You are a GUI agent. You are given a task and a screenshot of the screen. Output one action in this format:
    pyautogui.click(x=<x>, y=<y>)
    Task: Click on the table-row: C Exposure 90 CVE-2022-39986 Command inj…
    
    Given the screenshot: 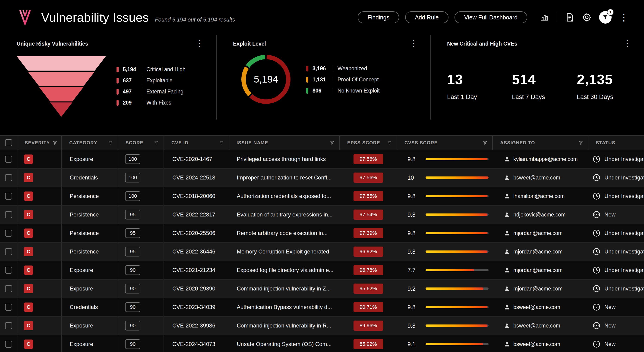 What is the action you would take?
    pyautogui.click(x=322, y=326)
    